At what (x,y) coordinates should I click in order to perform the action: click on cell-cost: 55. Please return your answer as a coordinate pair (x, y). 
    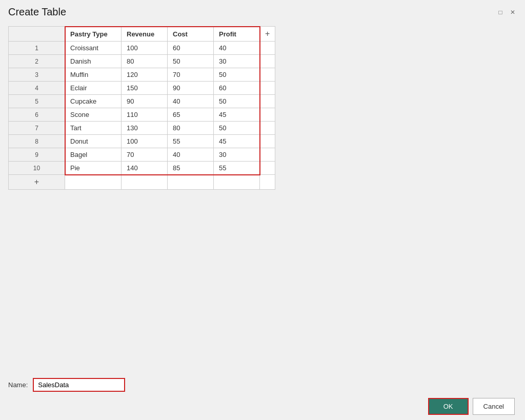
    Looking at the image, I should click on (191, 142).